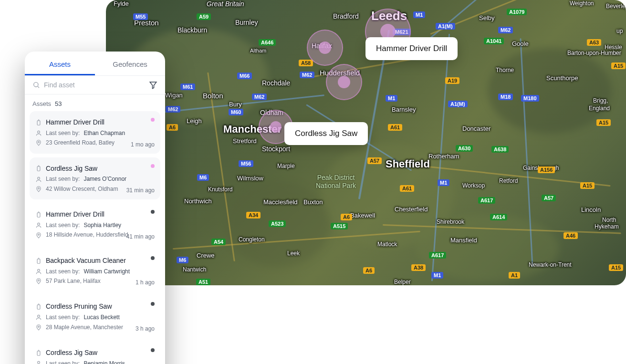  What do you see at coordinates (571, 236) in the screenshot?
I see `road-shield: A46` at bounding box center [571, 236].